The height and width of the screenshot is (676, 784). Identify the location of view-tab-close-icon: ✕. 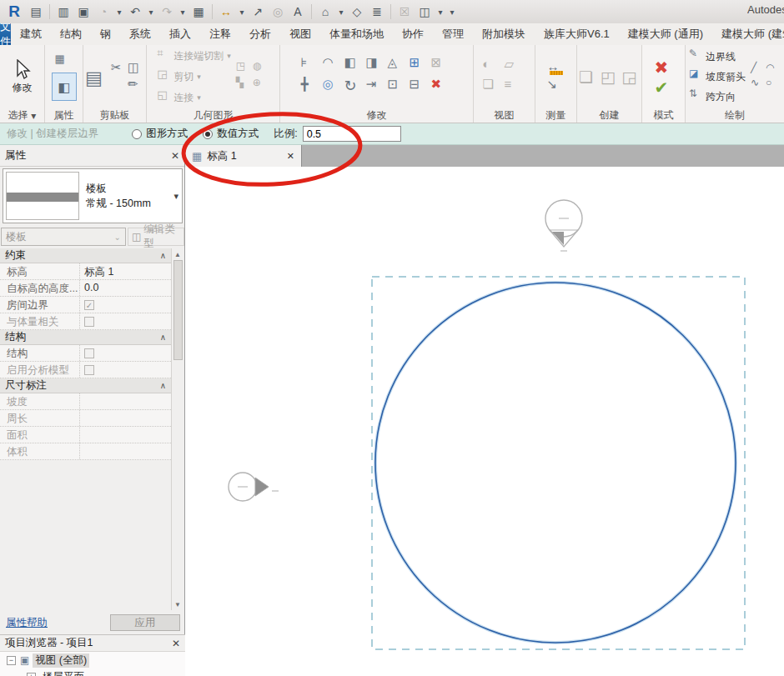
(290, 157).